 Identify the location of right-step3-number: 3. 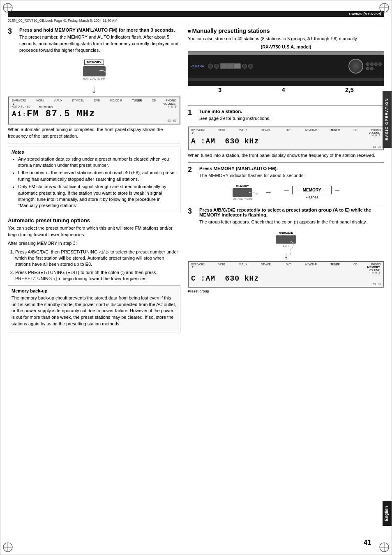
(192, 211).